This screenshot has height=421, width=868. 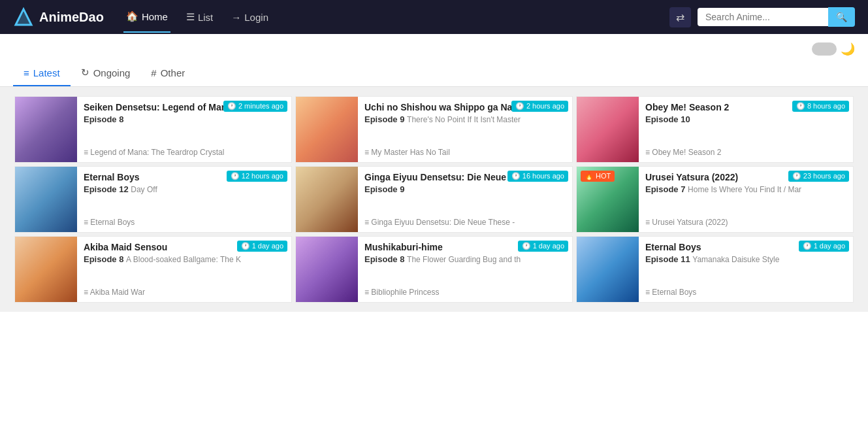 What do you see at coordinates (144, 190) in the screenshot?
I see `card-episode-sub: Day Off` at bounding box center [144, 190].